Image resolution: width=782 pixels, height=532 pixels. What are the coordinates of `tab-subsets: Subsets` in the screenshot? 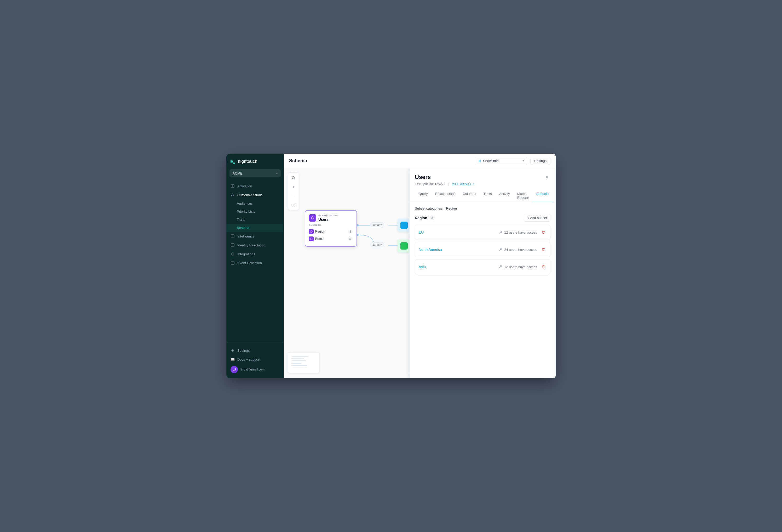 It's located at (542, 196).